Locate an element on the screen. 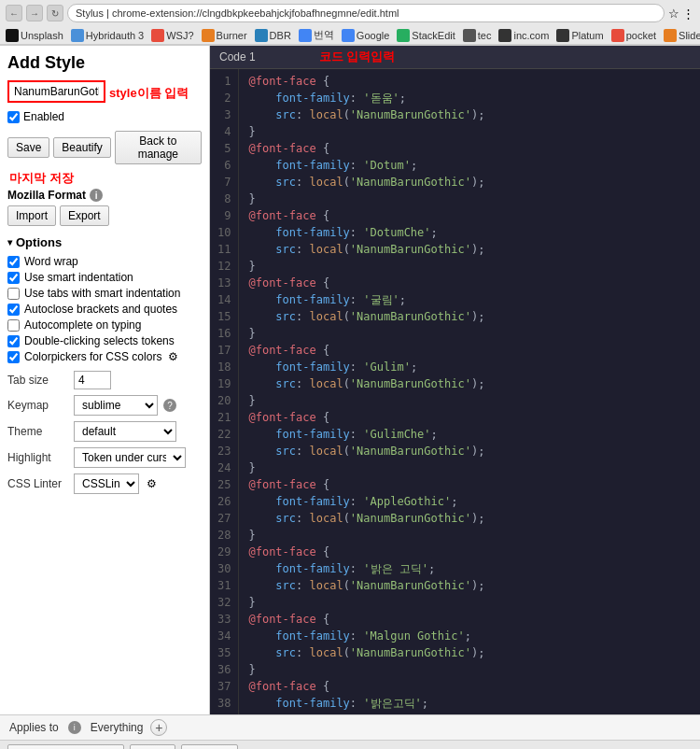 The width and height of the screenshot is (700, 749). css-linter-select: CSSLint StyleLint None is located at coordinates (106, 484).